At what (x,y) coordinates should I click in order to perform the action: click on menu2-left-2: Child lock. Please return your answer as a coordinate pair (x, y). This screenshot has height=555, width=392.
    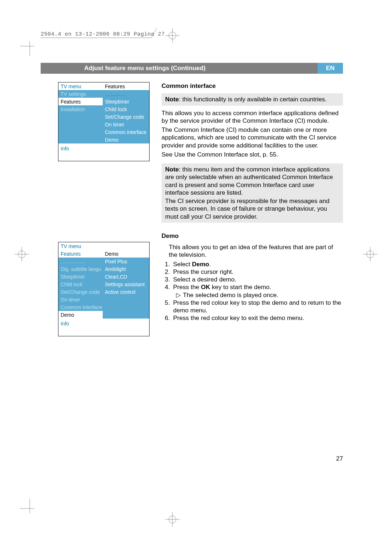
    Looking at the image, I should click on (81, 284).